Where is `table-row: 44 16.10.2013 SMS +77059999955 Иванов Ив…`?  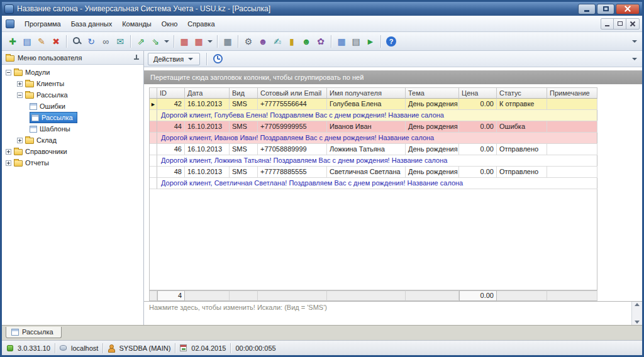
table-row: 44 16.10.2013 SMS +77059999955 Иванов Ив… is located at coordinates (374, 127).